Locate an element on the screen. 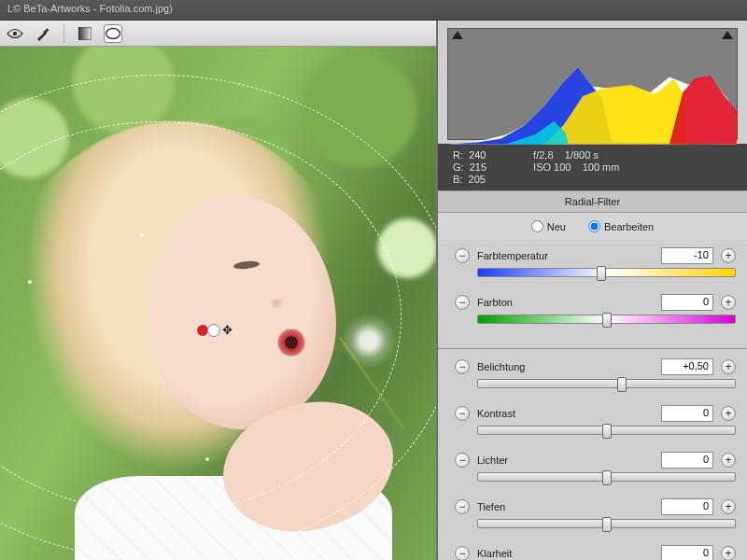 This screenshot has height=560, width=747. image-dandelion-head is located at coordinates (369, 341).